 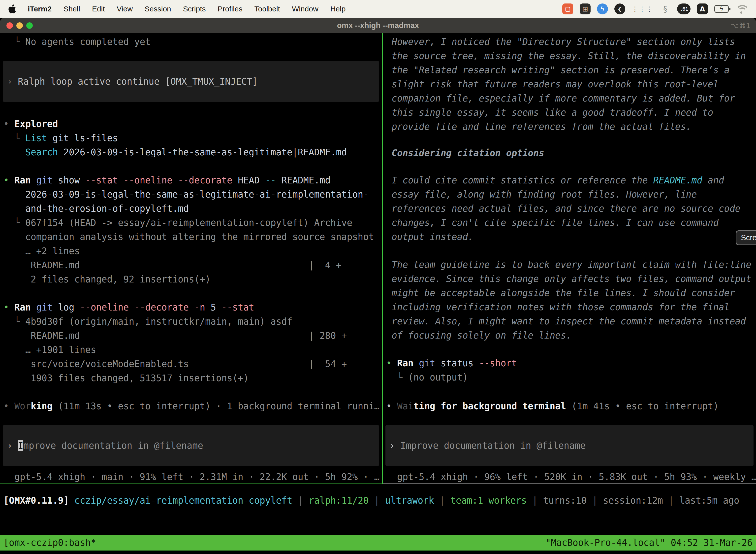 I want to click on terminal-line: README.md | 4 +, so click(x=193, y=265).